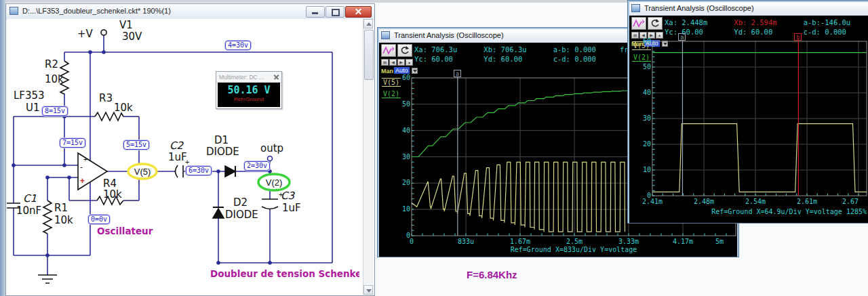  What do you see at coordinates (113, 194) in the screenshot?
I see `r4-value: 10k` at bounding box center [113, 194].